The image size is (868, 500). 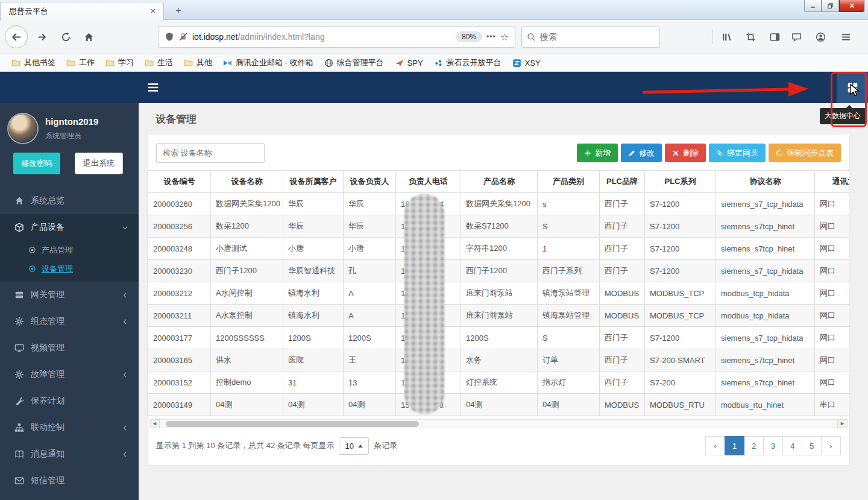 What do you see at coordinates (796, 37) in the screenshot?
I see `pocket-button` at bounding box center [796, 37].